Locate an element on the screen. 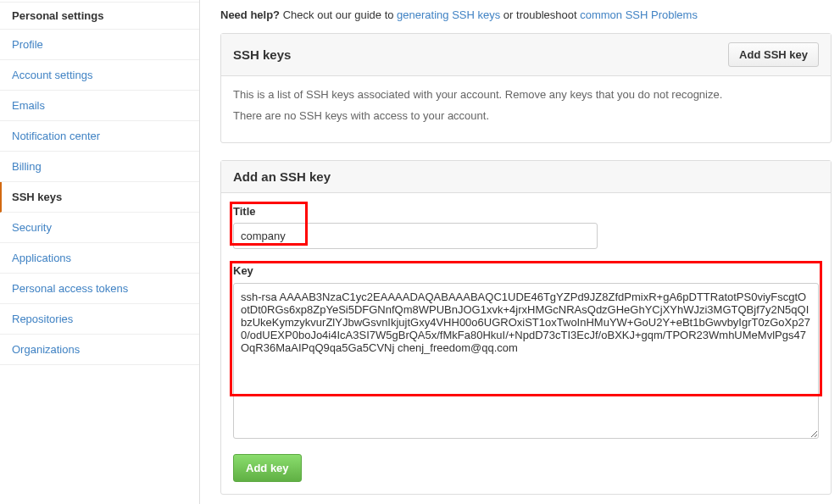 This screenshot has width=840, height=504. sidebar-item-applications: Applications is located at coordinates (100, 258).